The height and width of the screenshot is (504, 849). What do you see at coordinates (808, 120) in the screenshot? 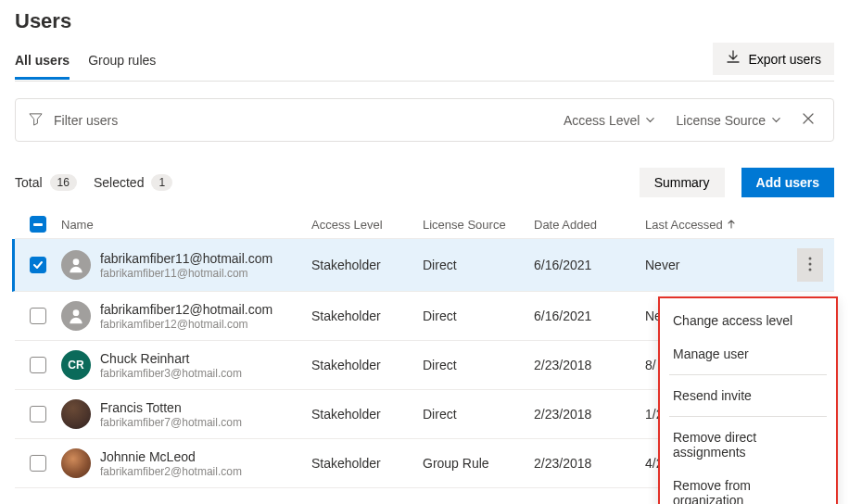
I see `close-icon` at bounding box center [808, 120].